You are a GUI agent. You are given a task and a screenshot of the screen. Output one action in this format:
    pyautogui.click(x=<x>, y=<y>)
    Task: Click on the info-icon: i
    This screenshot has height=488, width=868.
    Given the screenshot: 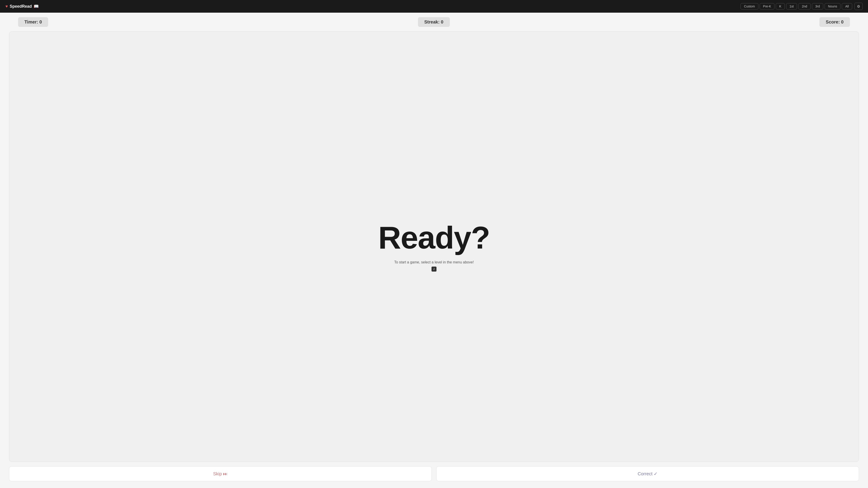 What is the action you would take?
    pyautogui.click(x=434, y=269)
    